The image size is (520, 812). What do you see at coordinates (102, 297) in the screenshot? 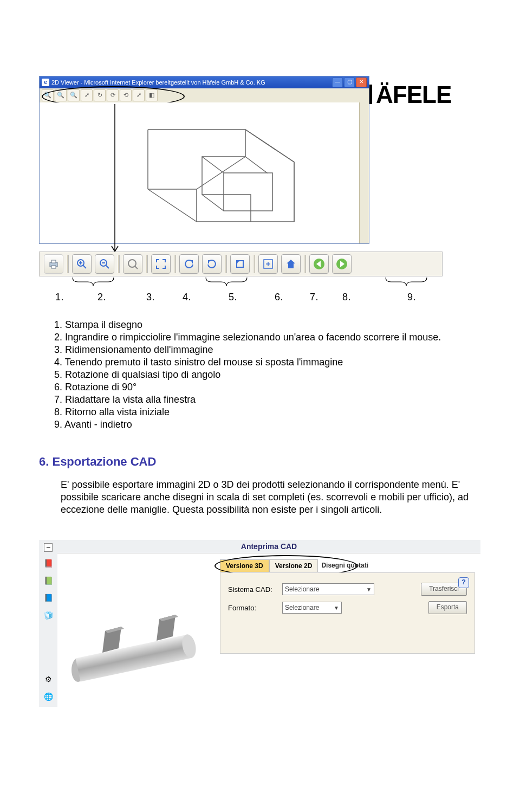
I see `label-2: 2.` at bounding box center [102, 297].